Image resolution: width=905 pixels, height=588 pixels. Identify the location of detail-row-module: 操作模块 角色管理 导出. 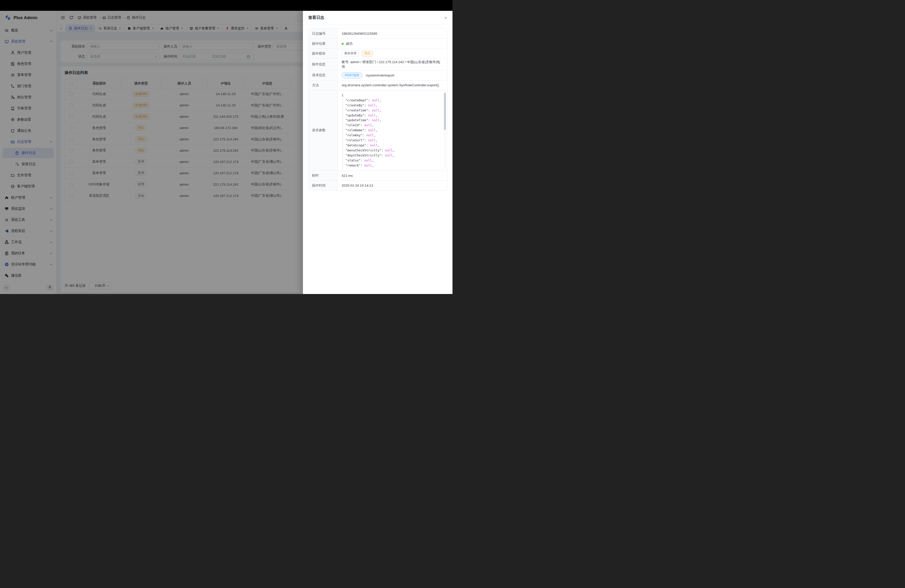
(378, 53).